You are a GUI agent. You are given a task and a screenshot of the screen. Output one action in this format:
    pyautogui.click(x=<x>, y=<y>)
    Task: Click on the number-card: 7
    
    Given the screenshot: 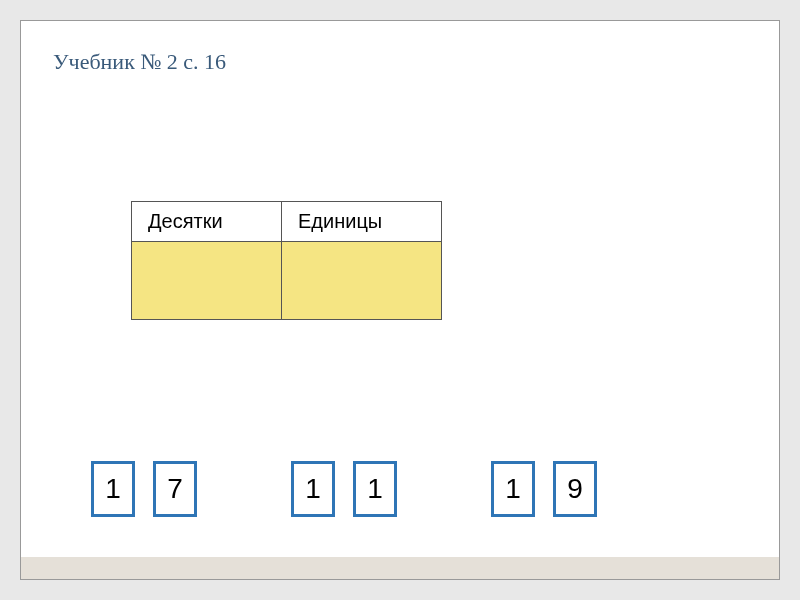 What is the action you would take?
    pyautogui.click(x=175, y=489)
    